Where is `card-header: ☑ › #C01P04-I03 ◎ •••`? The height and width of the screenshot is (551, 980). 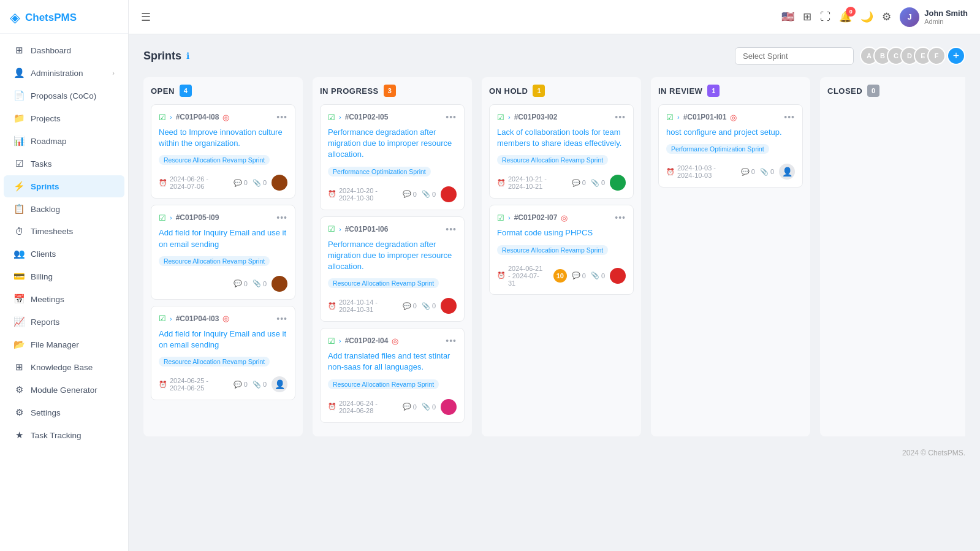 card-header: ☑ › #C01P04-I03 ◎ ••• is located at coordinates (223, 319).